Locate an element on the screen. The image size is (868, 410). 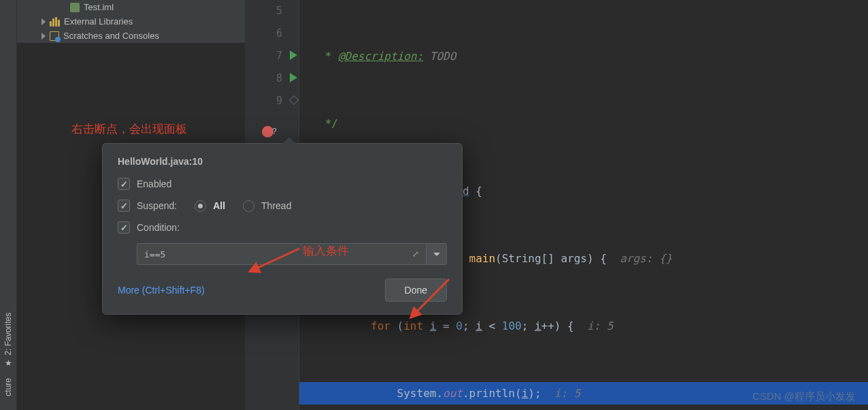
suspend-label: Suspend: is located at coordinates (156, 206).